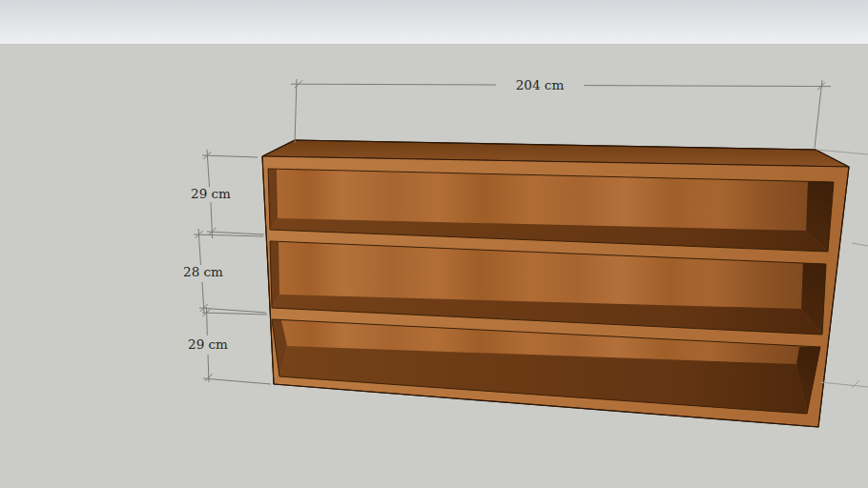 The height and width of the screenshot is (488, 868). I want to click on dimension-label-top-section: 29 cm, so click(211, 193).